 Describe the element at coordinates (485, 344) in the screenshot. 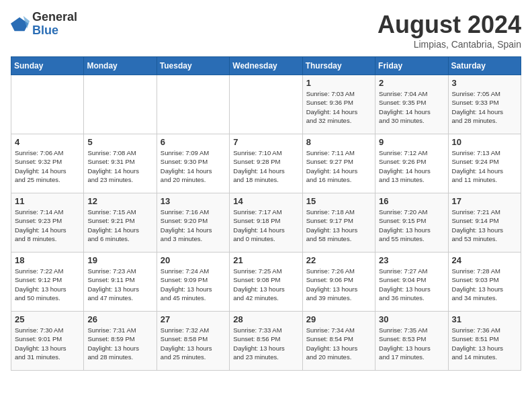

I see `day-info: Sunrise: 7:36 AM Sunset: 8:51 PM Dayligh…` at that location.